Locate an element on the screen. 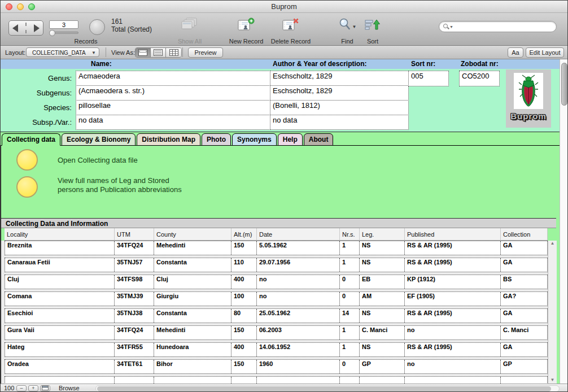  table-cell: 35TNJ57 is located at coordinates (134, 265).